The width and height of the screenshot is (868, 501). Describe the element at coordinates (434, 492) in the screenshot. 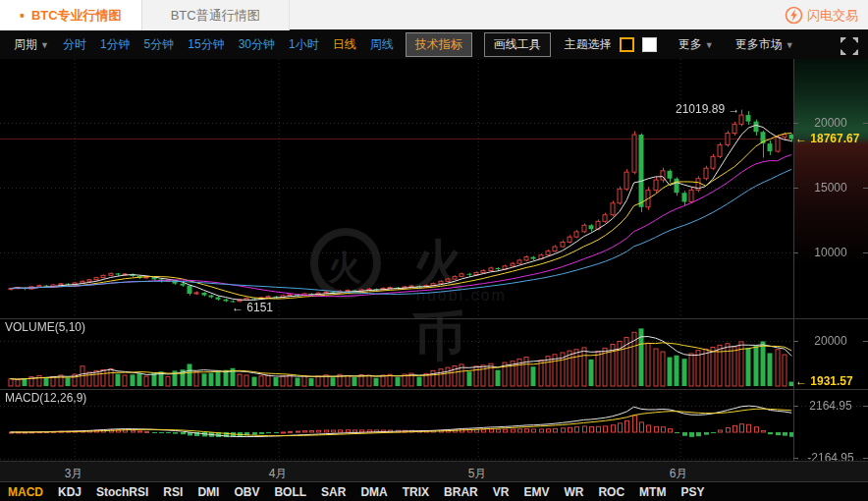

I see `indicator-tab-bar: MACD KDJ StochRSI RSI DMI OBV BOLL SAR D…` at that location.